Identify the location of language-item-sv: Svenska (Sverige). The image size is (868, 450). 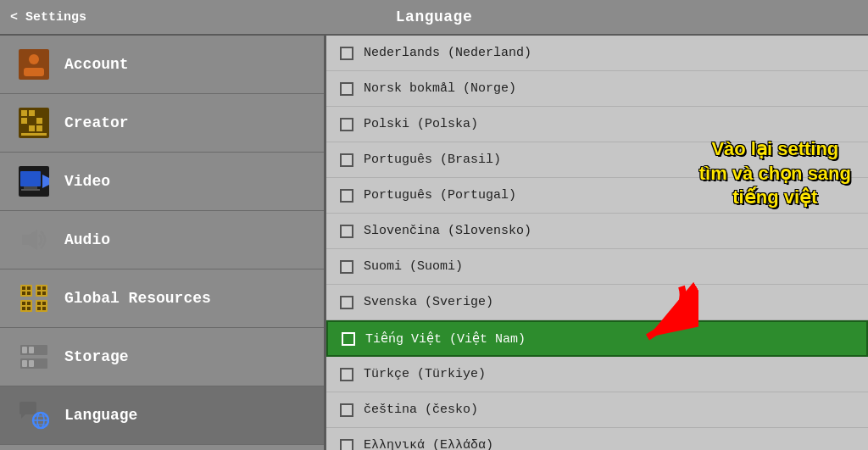
(597, 303).